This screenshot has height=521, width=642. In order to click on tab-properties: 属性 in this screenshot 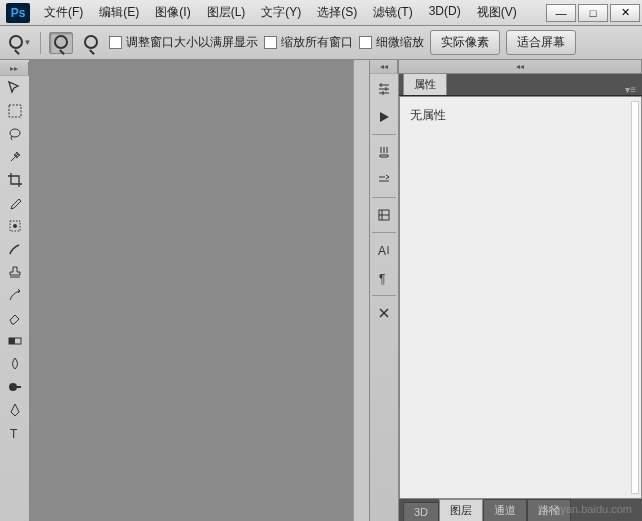, I will do `click(425, 84)`.